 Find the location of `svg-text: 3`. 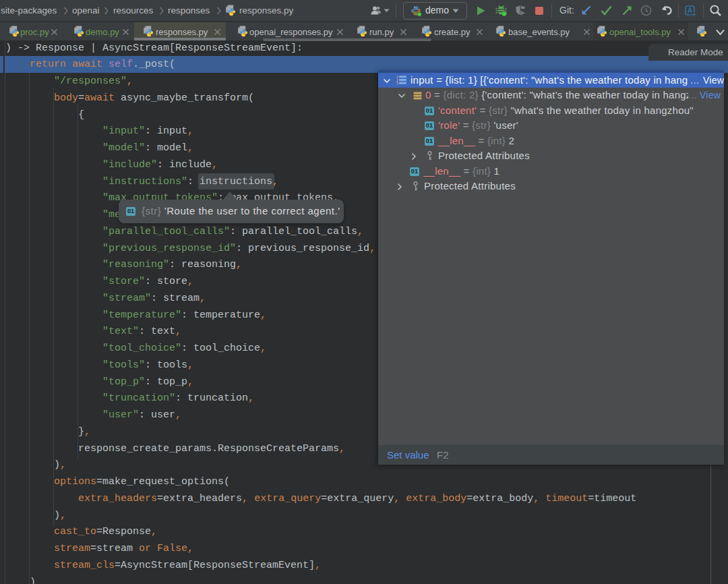

svg-text: 3 is located at coordinates (398, 83).